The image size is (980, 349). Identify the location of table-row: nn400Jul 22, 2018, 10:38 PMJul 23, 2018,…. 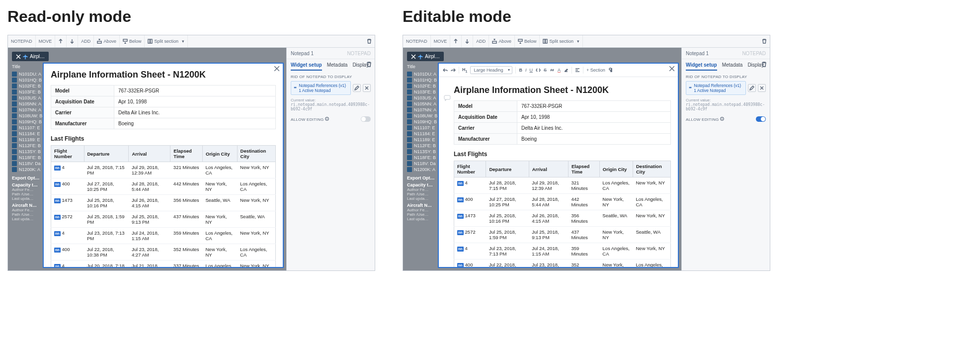
(563, 263).